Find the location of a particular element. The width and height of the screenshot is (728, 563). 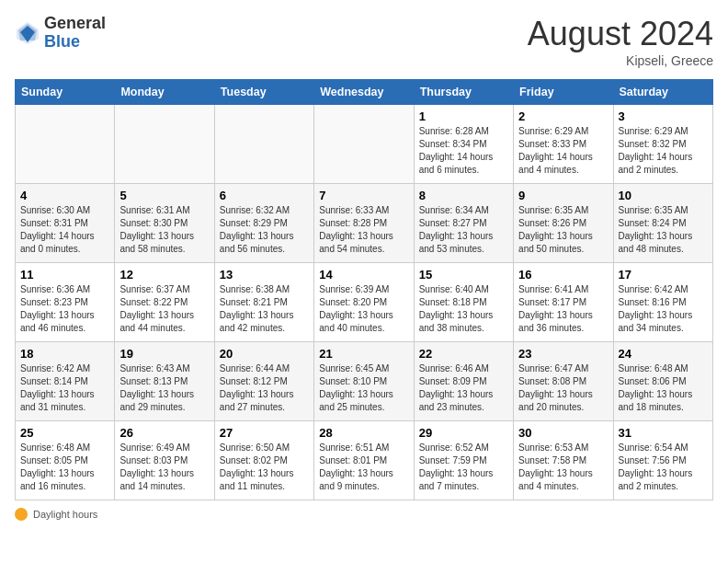

calendar-cell: 11Sunrise: 6:36 AM Sunset: 8:23 PM Dayli… is located at coordinates (65, 303).